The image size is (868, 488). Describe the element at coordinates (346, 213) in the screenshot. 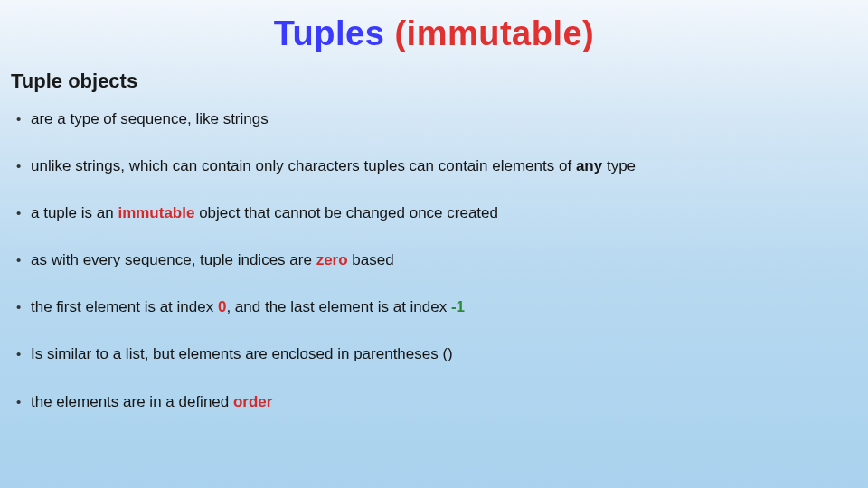

I see `bullet-text: object that cannot be changed once creat…` at that location.